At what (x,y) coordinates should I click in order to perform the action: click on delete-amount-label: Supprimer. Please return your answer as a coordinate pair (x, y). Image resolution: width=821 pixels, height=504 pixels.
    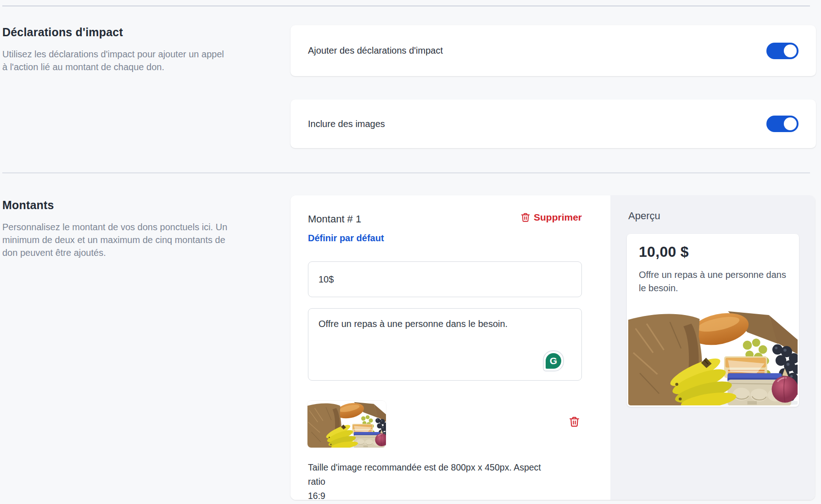
    Looking at the image, I should click on (558, 217).